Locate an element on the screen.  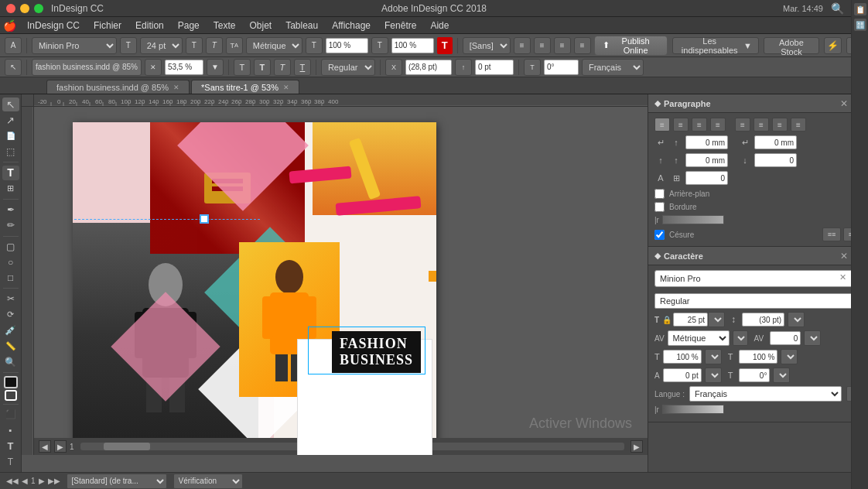
menu-affichage: Affichage is located at coordinates (351, 26).